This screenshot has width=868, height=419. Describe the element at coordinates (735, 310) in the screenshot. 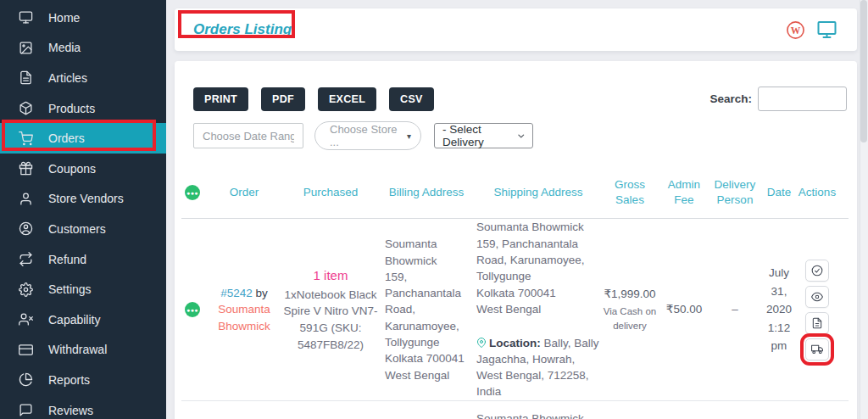

I see `delivery-person-cell: –` at that location.